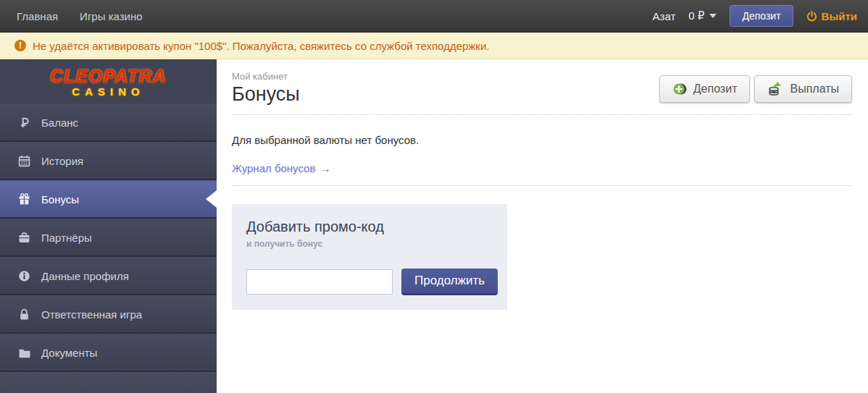 This screenshot has height=393, width=868. I want to click on chevron-down-icon, so click(713, 16).